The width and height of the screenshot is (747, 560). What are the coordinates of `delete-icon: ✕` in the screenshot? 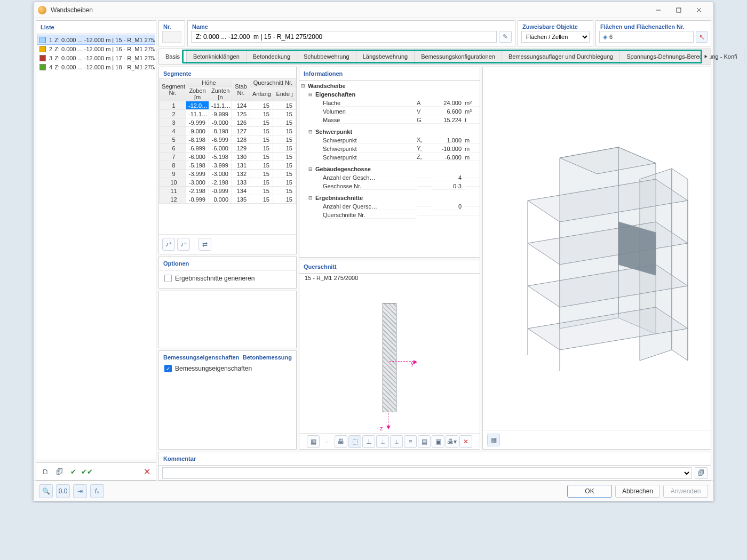 It's located at (147, 471).